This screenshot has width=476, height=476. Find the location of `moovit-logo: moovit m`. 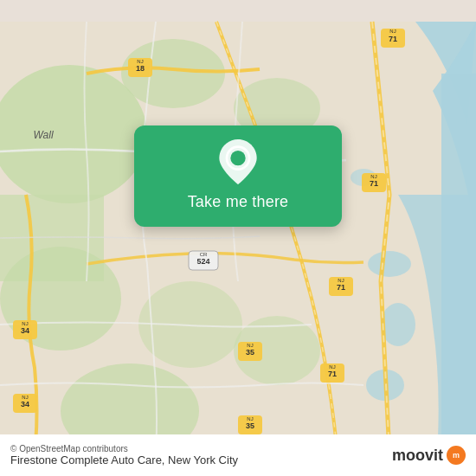

moovit-logo: moovit m is located at coordinates (429, 455).